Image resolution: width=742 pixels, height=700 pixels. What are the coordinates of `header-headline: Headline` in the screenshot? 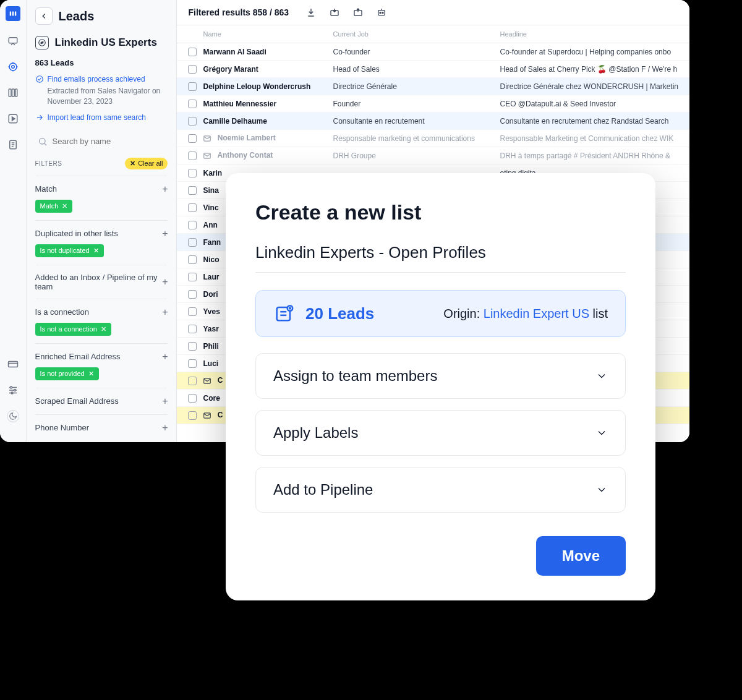 It's located at (589, 34).